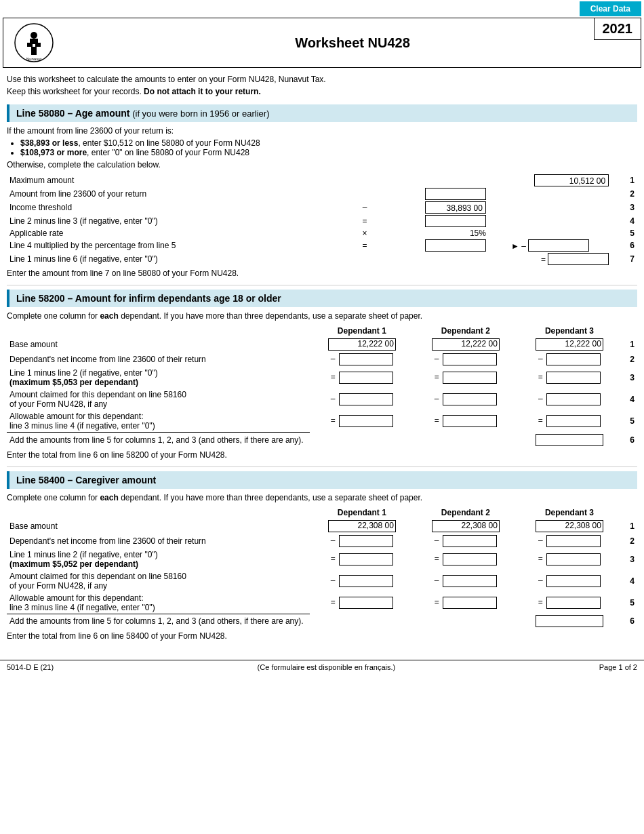 The image size is (644, 834). Describe the element at coordinates (629, 559) in the screenshot. I see `caregiver-row3-num: 3` at that location.